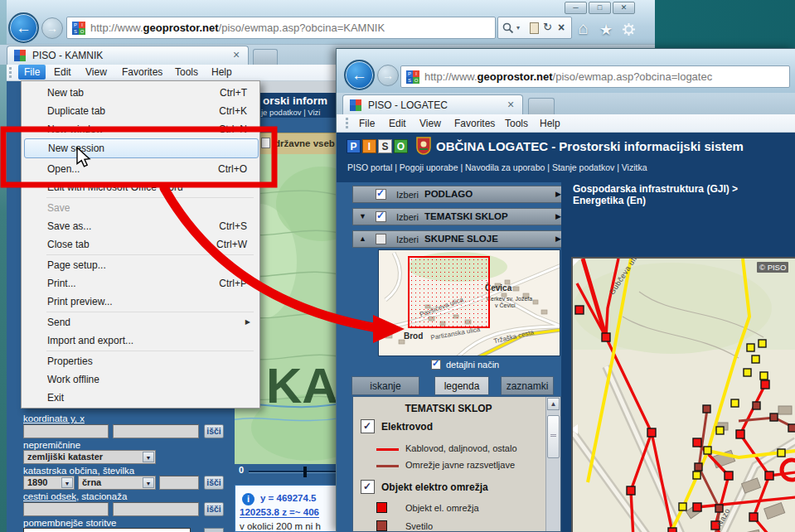 This screenshot has width=795, height=532. I want to click on scroll-thumb, so click(554, 437).